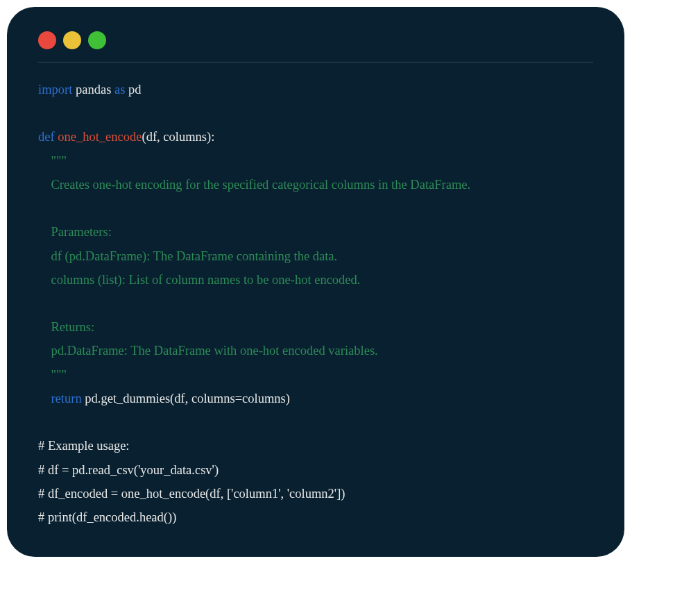 The height and width of the screenshot is (595, 700). I want to click on module-name: pandas, so click(93, 90).